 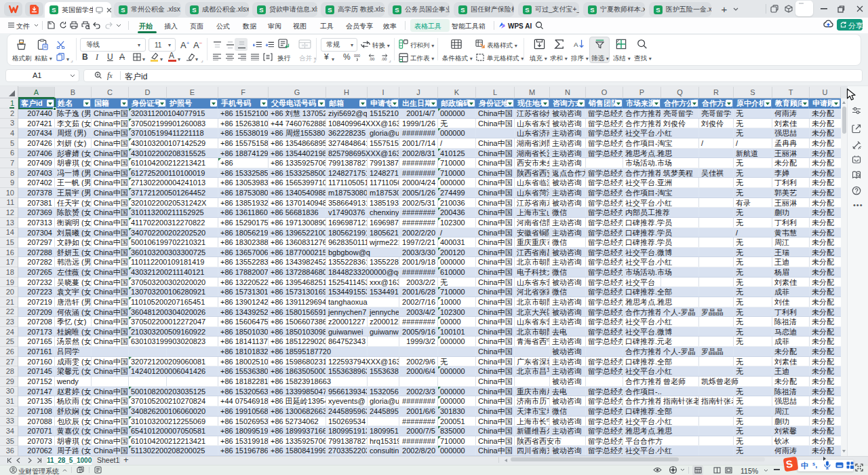 I want to click on svg-text: A, so click(x=576, y=45).